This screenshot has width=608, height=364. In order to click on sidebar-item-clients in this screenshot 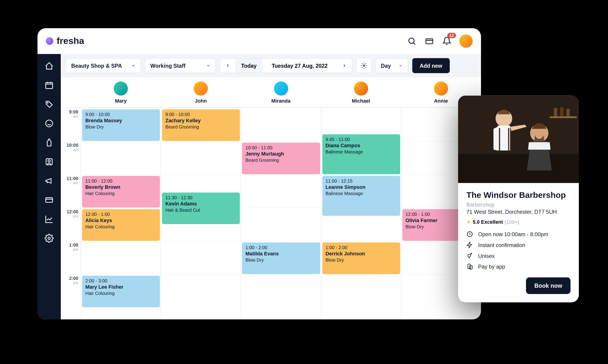, I will do `click(49, 162)`.